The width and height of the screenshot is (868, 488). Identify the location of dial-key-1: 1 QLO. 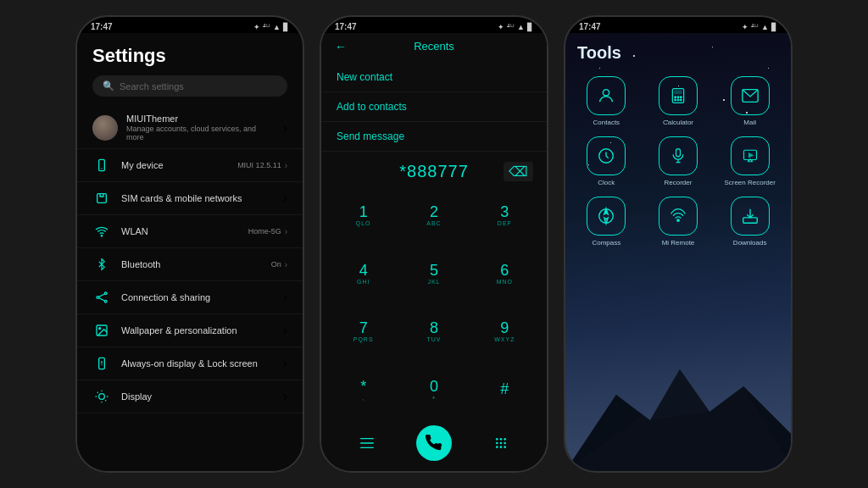
(363, 215).